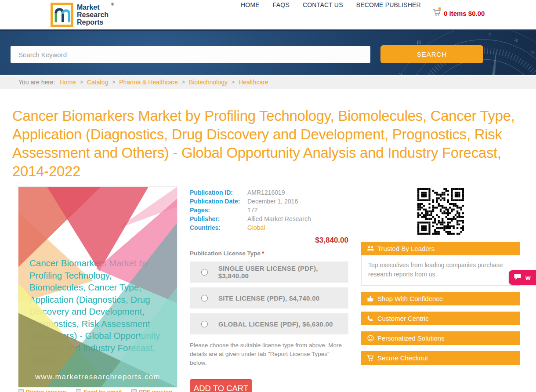 The image size is (536, 392). What do you see at coordinates (256, 228) in the screenshot?
I see `countries-global-link: Global` at bounding box center [256, 228].